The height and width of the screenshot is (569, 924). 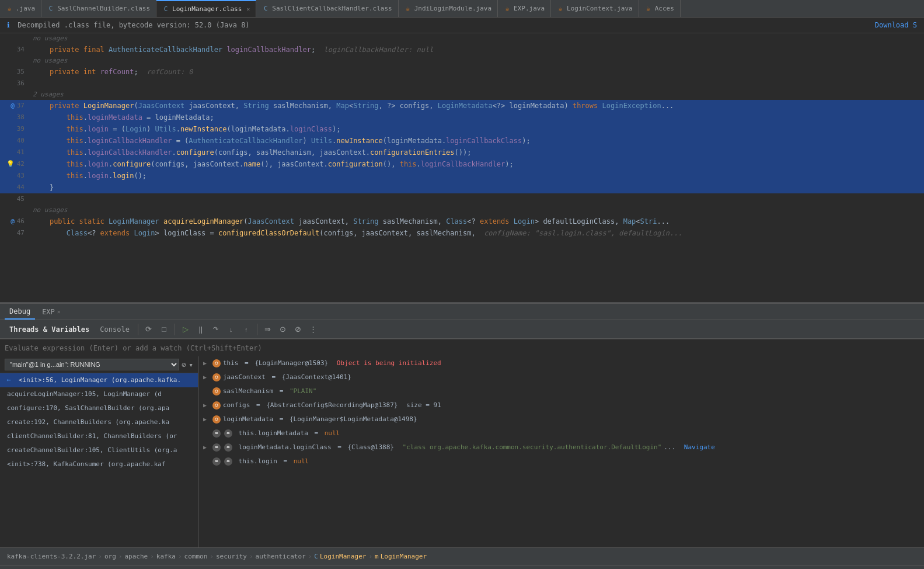 What do you see at coordinates (476, 141) in the screenshot?
I see `line-content-40: this.loginCallbackHandler = (Authenticat…` at bounding box center [476, 141].